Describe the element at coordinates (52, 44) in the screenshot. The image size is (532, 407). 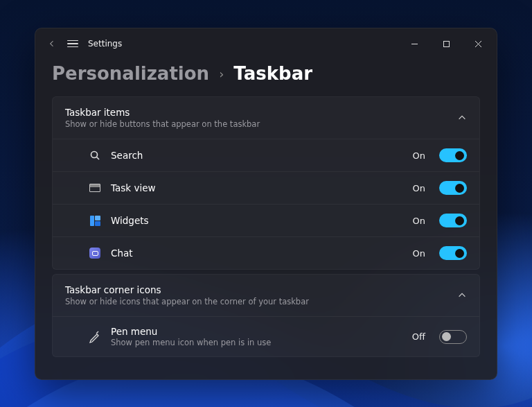
I see `back-button` at that location.